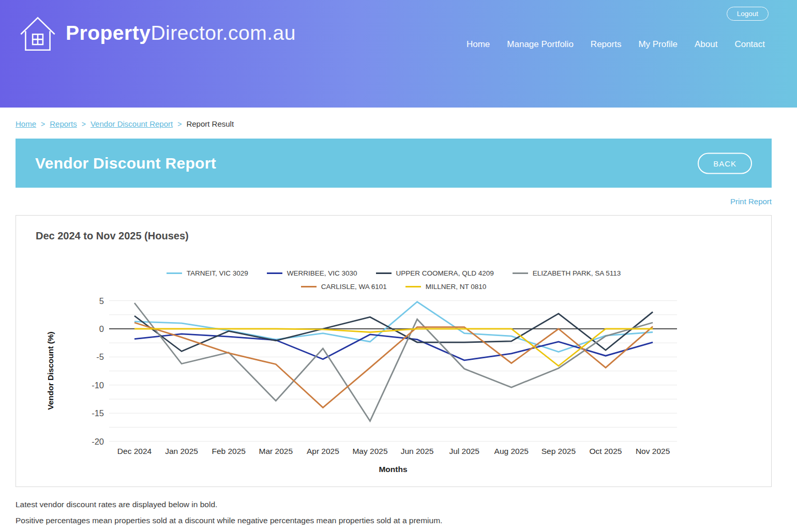  What do you see at coordinates (51, 371) in the screenshot?
I see `y-axis-title: Vendor Discount (%)` at bounding box center [51, 371].